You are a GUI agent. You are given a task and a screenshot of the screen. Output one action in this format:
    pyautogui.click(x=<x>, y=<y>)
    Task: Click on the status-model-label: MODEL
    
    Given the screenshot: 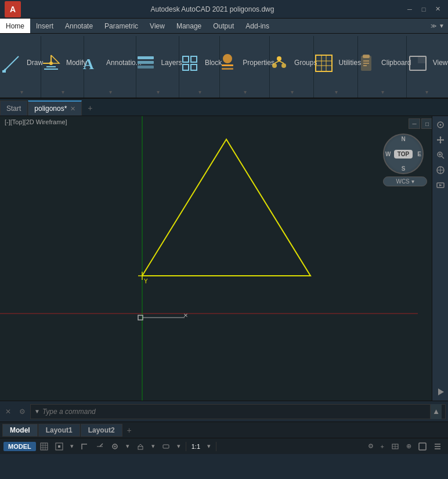 What is the action you would take?
    pyautogui.click(x=20, y=446)
    